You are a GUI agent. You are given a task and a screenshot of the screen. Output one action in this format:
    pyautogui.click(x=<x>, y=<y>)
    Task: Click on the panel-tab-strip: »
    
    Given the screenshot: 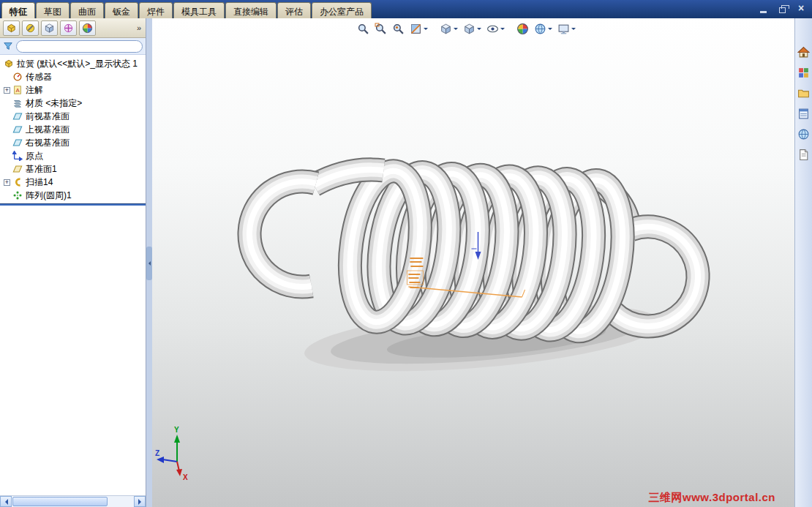 What is the action you would take?
    pyautogui.click(x=73, y=28)
    